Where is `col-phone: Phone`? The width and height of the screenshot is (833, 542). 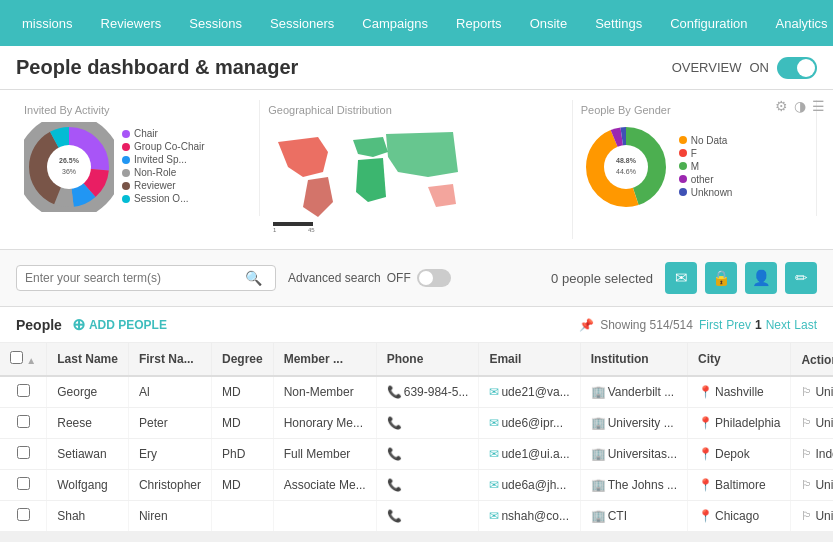 col-phone: Phone is located at coordinates (428, 360).